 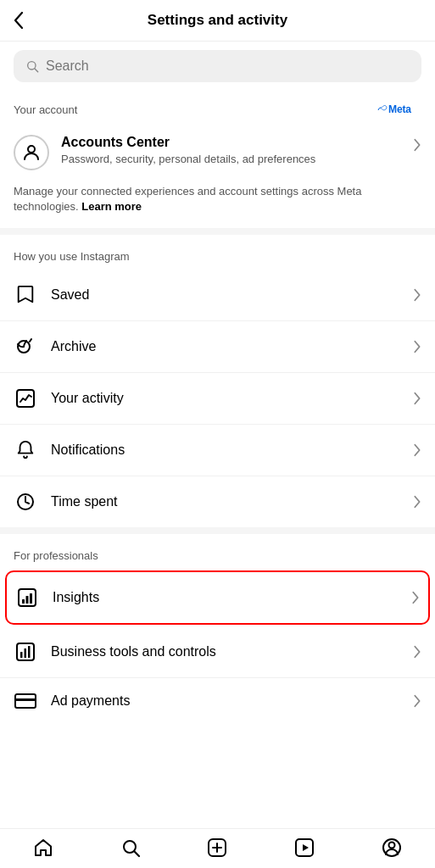 I want to click on ad-payments-label: Ad payments, so click(x=226, y=701).